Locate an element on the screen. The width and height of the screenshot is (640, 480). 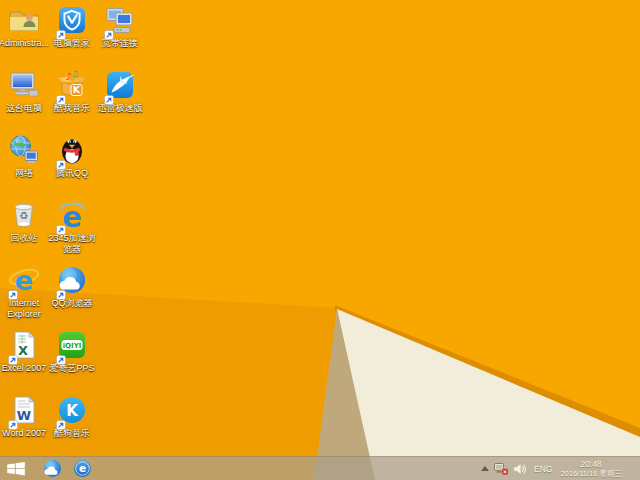
icon-label: 迅雷极速版 is located at coordinates (120, 108).